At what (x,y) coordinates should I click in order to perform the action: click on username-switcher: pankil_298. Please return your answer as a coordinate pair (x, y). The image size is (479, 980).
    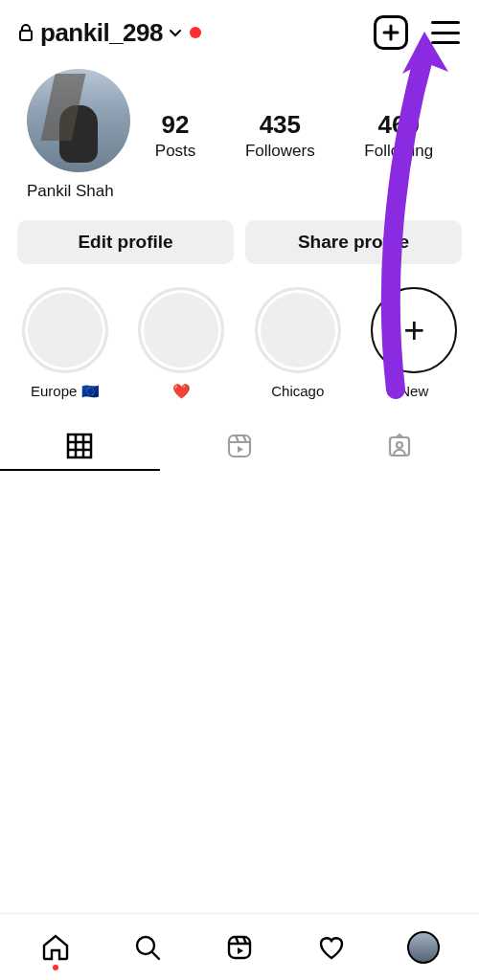
    Looking at the image, I should click on (102, 33).